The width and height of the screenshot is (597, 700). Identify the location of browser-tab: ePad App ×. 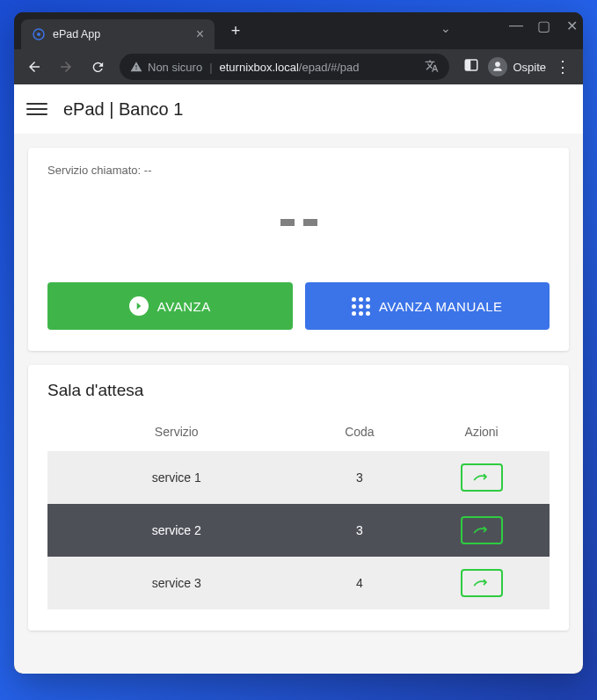
(118, 34).